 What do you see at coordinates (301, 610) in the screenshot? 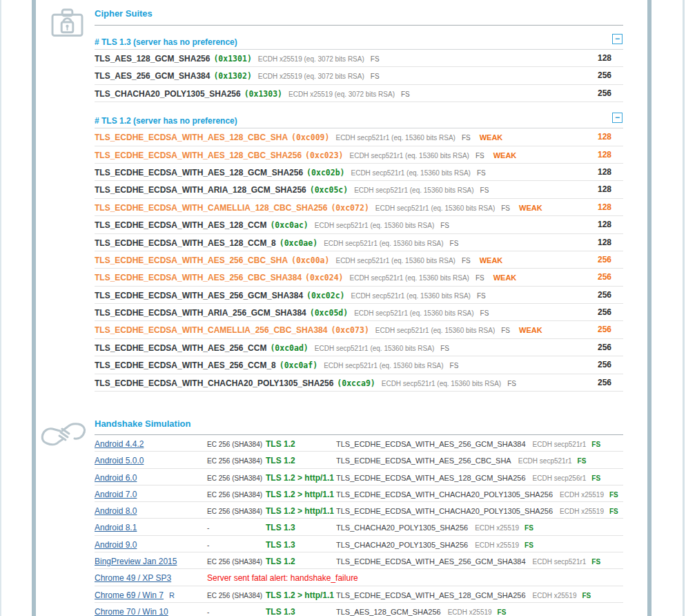
I see `negotiated-protocol-cell: TLS 1.3` at bounding box center [301, 610].